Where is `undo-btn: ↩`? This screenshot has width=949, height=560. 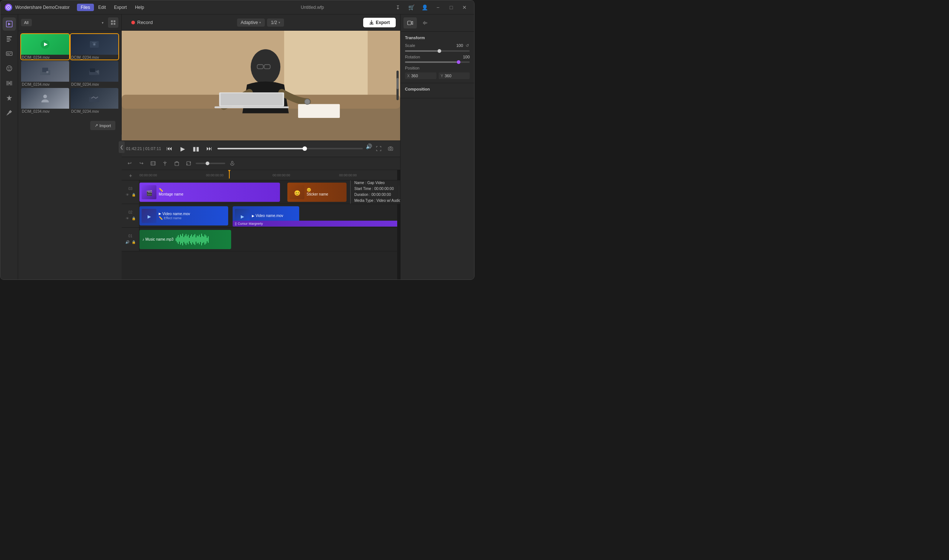 undo-btn: ↩ is located at coordinates (129, 163).